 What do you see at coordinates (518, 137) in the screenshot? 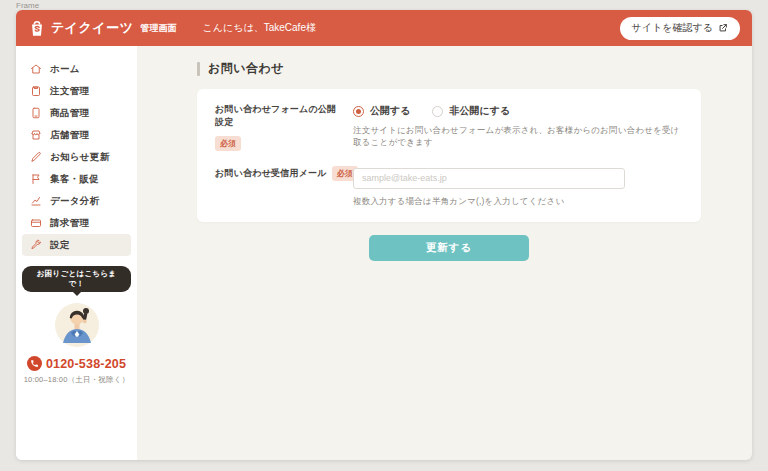
I see `publish-setting-helper: 注文サイトにお問い合わせフォームが表示され、お客様からのお問い合わせを受け取るこ…` at bounding box center [518, 137].